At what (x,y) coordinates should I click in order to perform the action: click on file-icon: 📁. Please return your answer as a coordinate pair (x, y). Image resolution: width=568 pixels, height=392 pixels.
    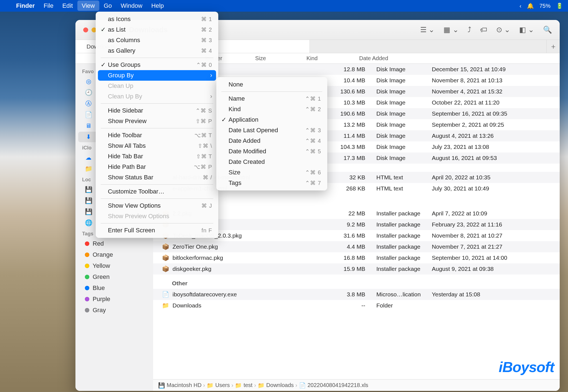
    Looking at the image, I should click on (166, 306).